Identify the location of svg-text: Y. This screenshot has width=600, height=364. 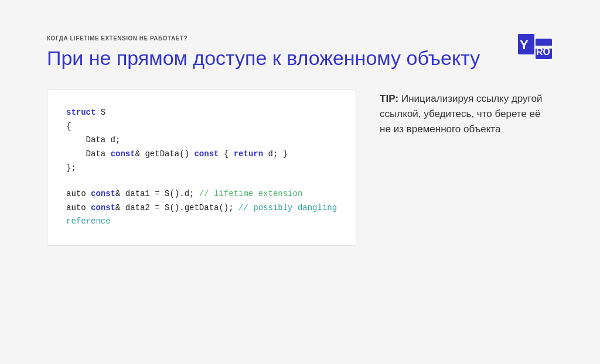
(524, 44).